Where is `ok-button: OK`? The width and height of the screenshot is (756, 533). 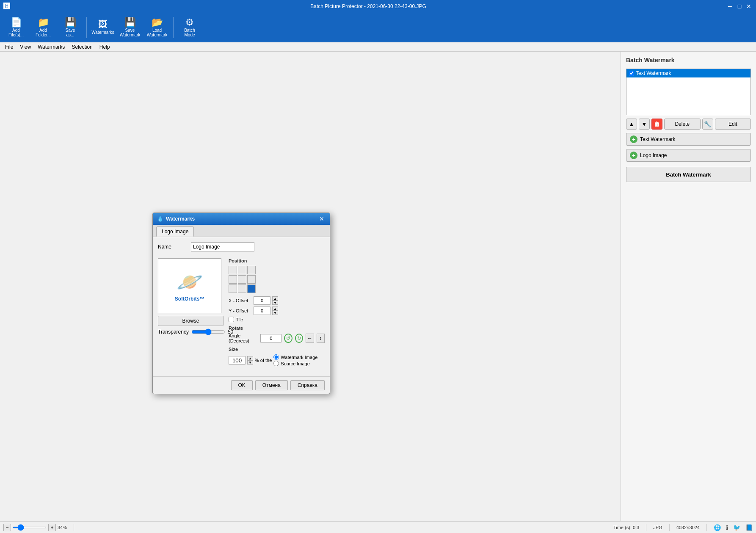 ok-button: OK is located at coordinates (242, 385).